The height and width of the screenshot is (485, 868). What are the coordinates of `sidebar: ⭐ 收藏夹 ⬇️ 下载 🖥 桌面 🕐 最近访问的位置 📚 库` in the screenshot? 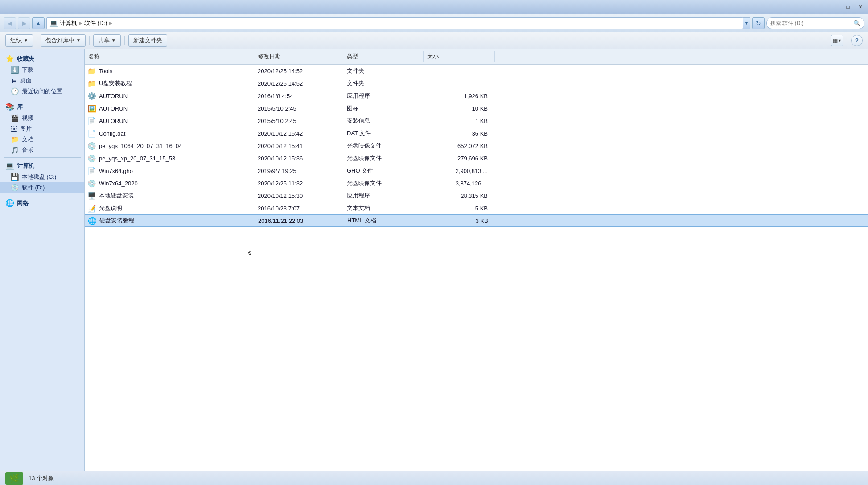 It's located at (42, 260).